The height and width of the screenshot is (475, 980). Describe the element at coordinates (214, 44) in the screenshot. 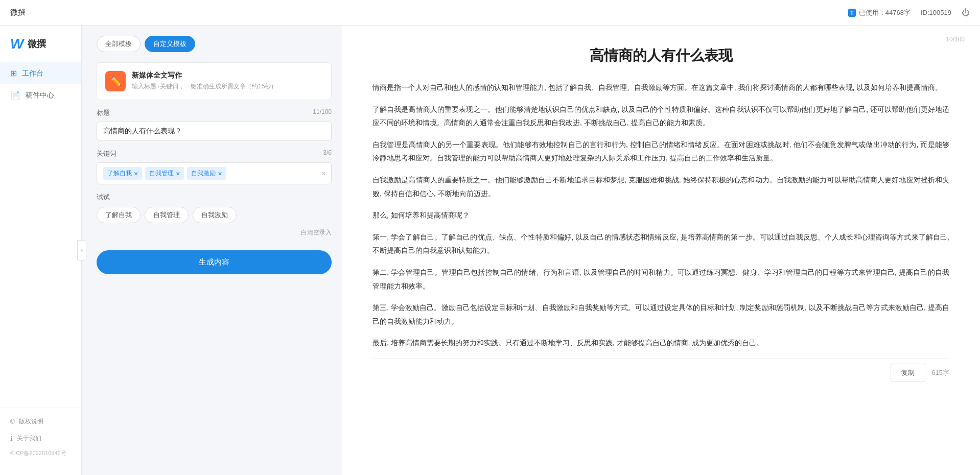

I see `tab-bar: 全部模板 自定义模板` at that location.